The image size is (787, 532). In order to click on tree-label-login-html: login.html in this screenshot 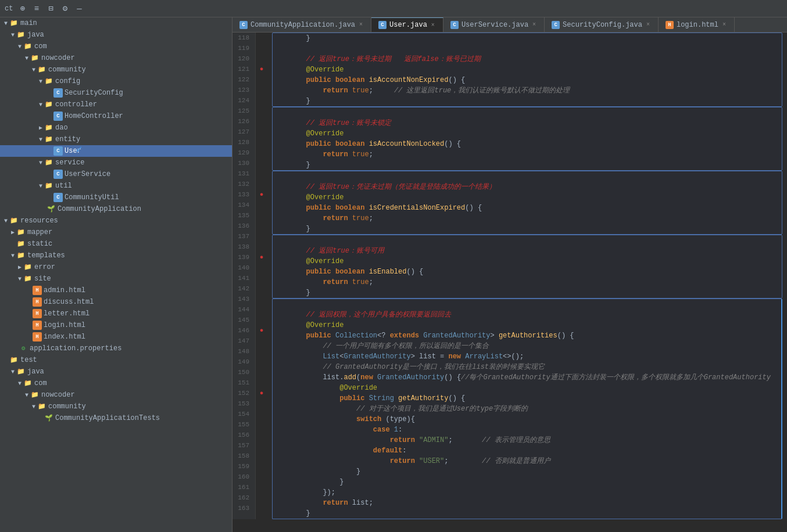, I will do `click(65, 325)`.